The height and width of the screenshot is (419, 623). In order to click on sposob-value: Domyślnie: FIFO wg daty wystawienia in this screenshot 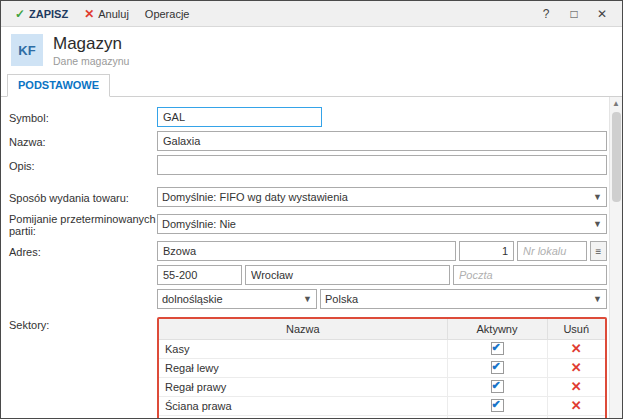, I will do `click(376, 197)`.